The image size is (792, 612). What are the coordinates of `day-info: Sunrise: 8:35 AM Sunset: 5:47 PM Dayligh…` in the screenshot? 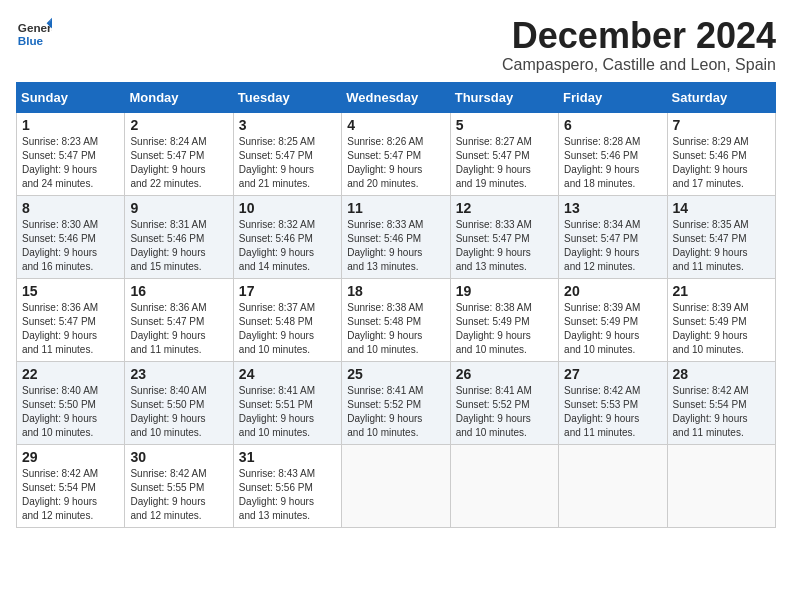 It's located at (722, 246).